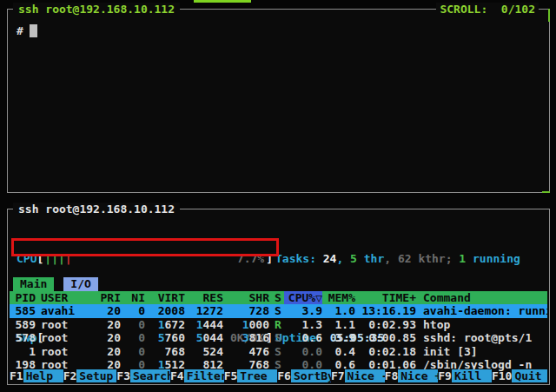  I want to click on cell-time: 0:00.85, so click(386, 338).